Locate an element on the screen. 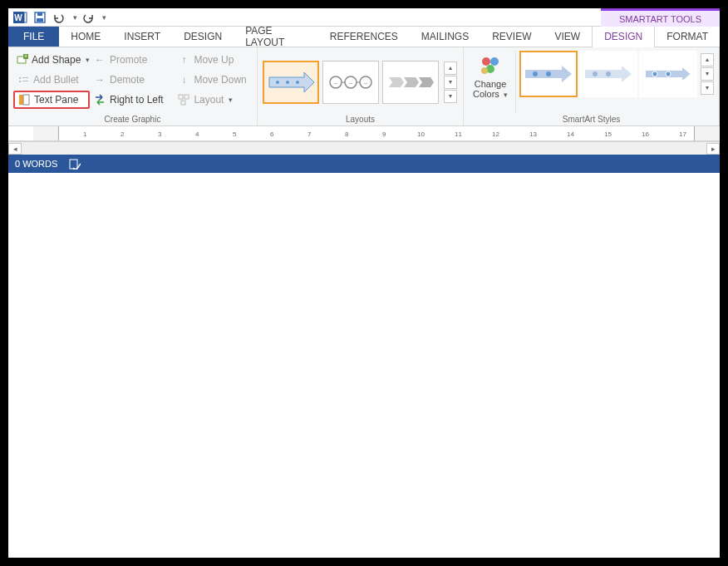  move-down-label: Move Down is located at coordinates (219, 80).